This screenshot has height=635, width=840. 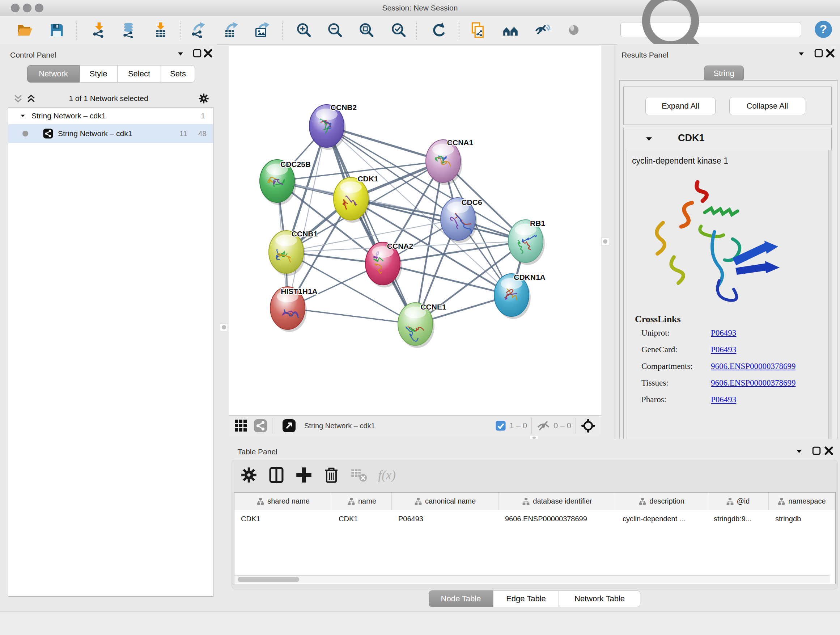 What do you see at coordinates (830, 302) in the screenshot?
I see `results-scrollbar` at bounding box center [830, 302].